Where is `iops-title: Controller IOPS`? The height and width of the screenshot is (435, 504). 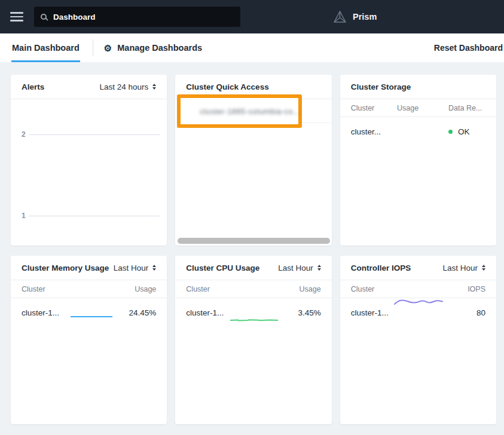
iops-title: Controller IOPS is located at coordinates (381, 268).